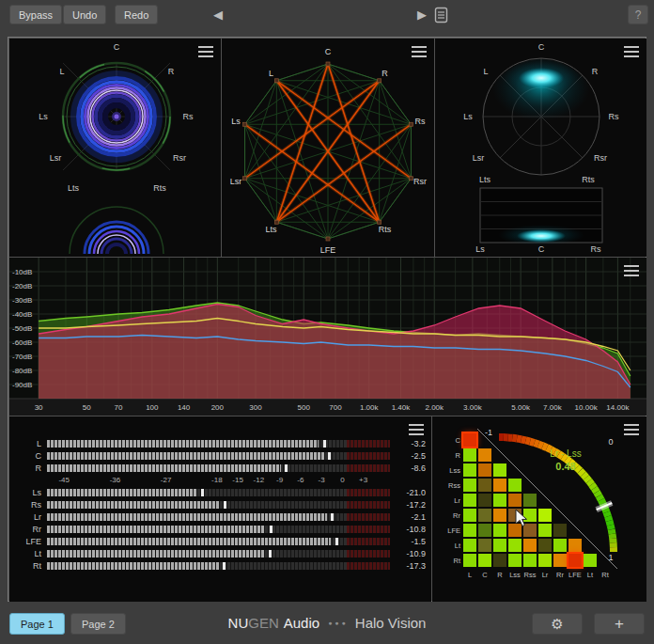 This screenshot has height=644, width=654. Describe the element at coordinates (36, 15) in the screenshot. I see `bypass-button: Bypass` at that location.